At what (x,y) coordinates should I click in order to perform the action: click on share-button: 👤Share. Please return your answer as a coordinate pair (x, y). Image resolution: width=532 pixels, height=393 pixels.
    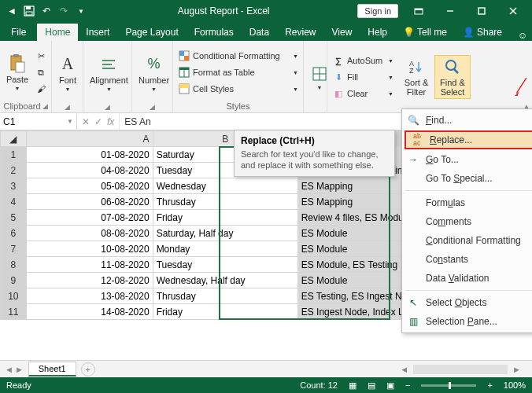
    Looking at the image, I should click on (482, 32).